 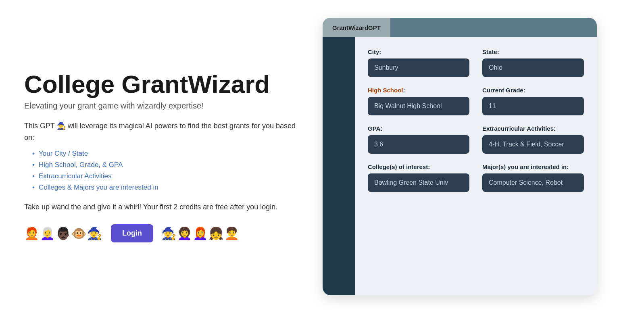 What do you see at coordinates (161, 207) in the screenshot?
I see `cta-text: Take up wand the and give it a whirl! Yo…` at bounding box center [161, 207].